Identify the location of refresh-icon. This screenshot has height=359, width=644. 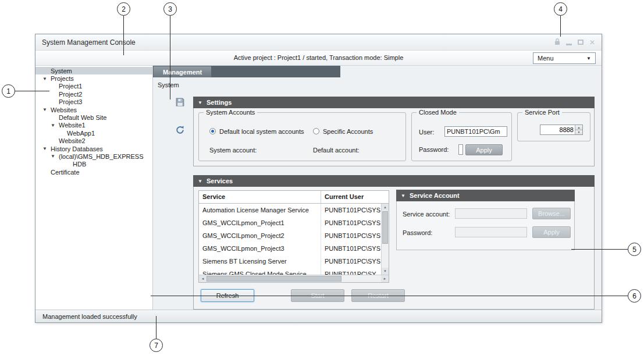
(180, 130).